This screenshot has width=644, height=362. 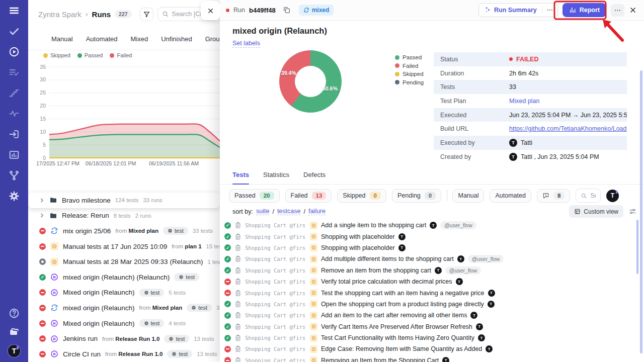 I want to click on donut-failed-label: 39.4%, so click(x=289, y=73).